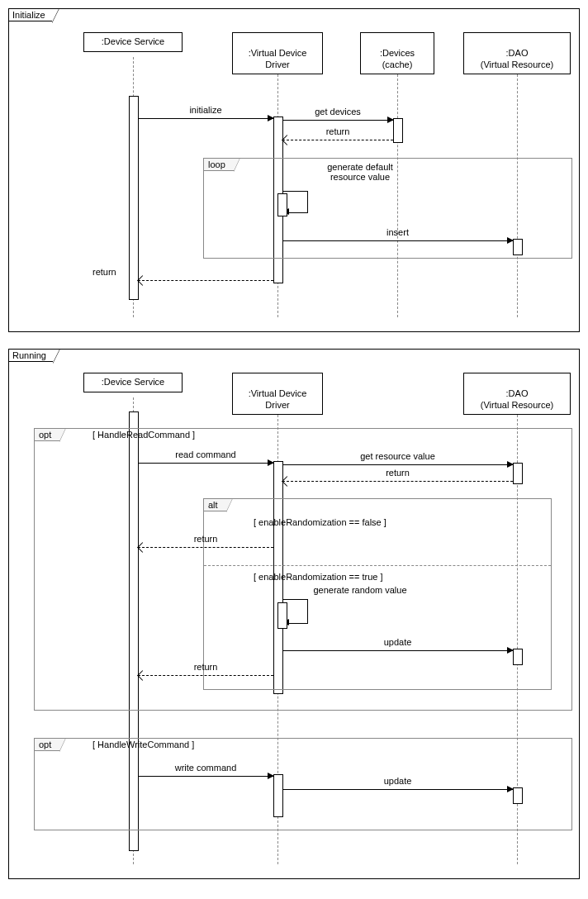 The height and width of the screenshot is (899, 588). I want to click on message-return-false: return, so click(206, 543).